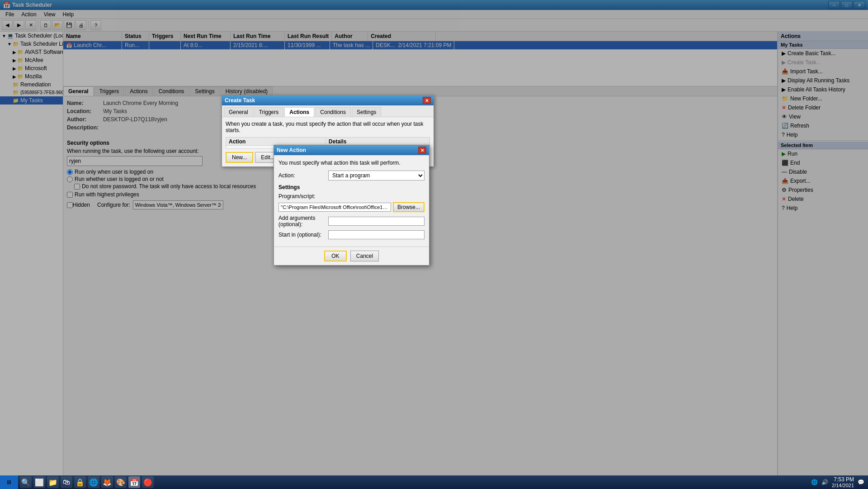 The width and height of the screenshot is (868, 489). I want to click on create-task-tab-actions: Actions, so click(299, 112).